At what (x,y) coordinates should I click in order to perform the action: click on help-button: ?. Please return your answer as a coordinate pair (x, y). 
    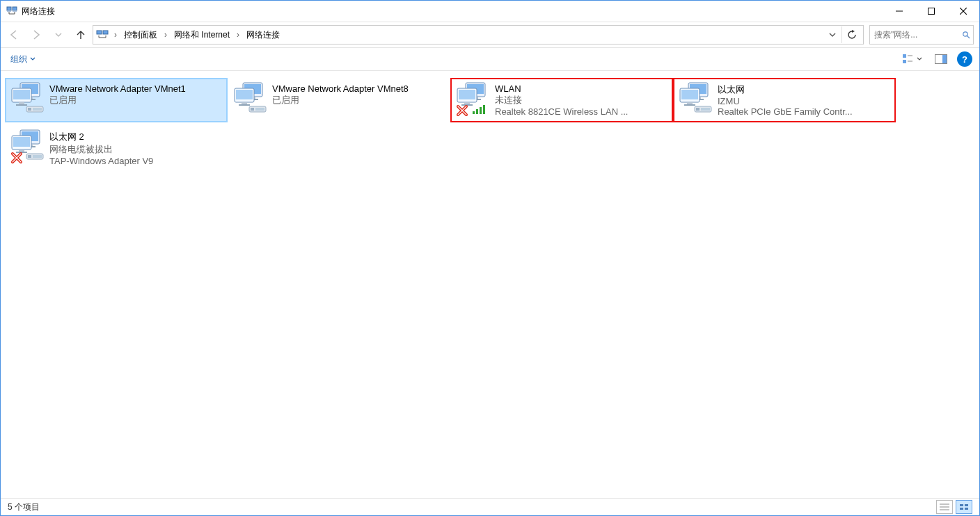
    Looking at the image, I should click on (965, 59).